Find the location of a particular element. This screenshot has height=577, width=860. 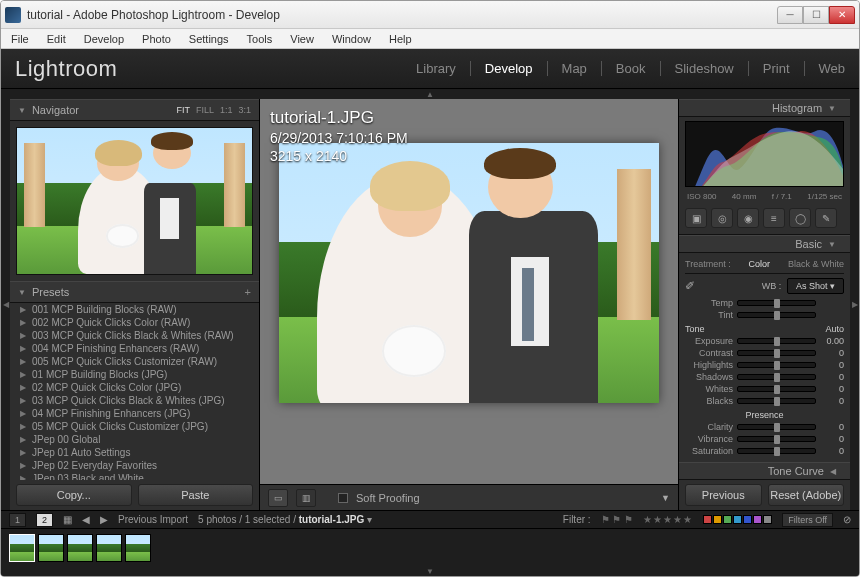

navigator-preview is located at coordinates (134, 201).